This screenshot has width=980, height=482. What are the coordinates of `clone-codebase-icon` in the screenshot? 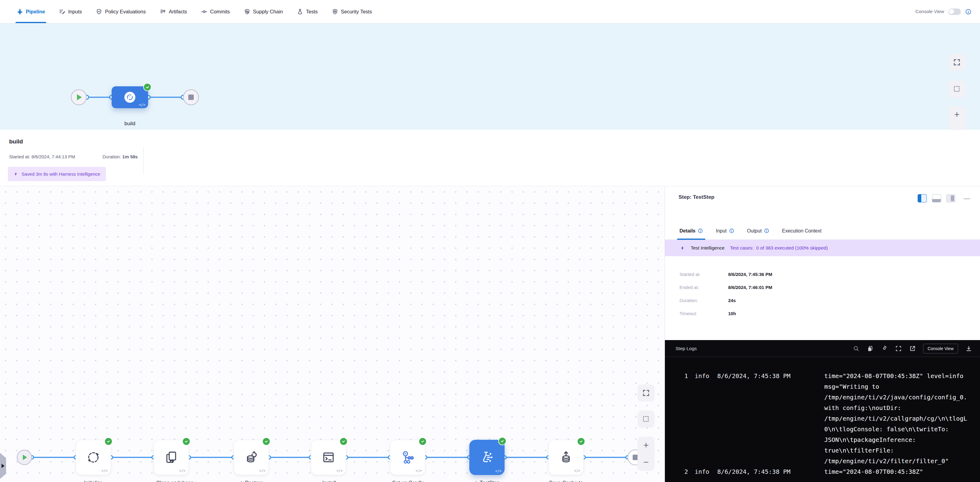 It's located at (171, 458).